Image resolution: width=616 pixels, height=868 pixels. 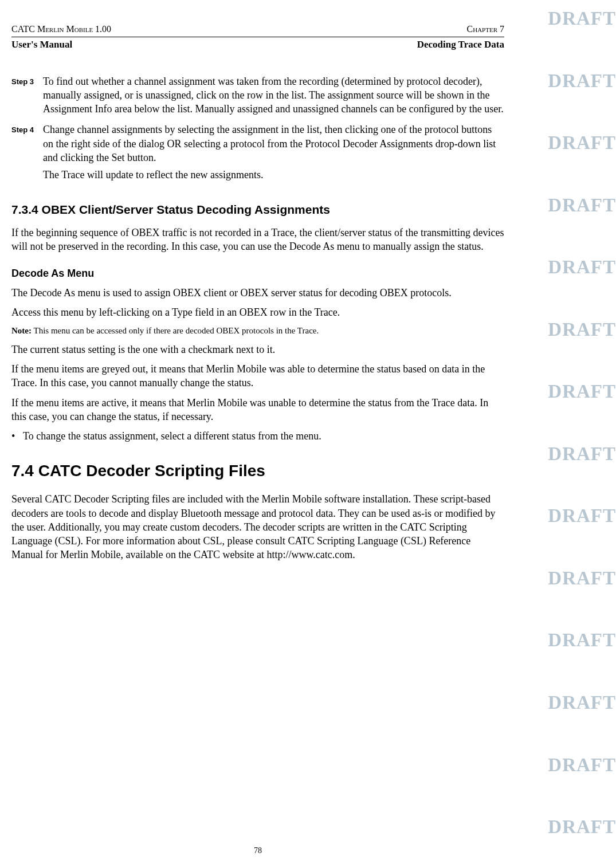 What do you see at coordinates (28, 154) in the screenshot?
I see `step-4-label: Step 4` at bounding box center [28, 154].